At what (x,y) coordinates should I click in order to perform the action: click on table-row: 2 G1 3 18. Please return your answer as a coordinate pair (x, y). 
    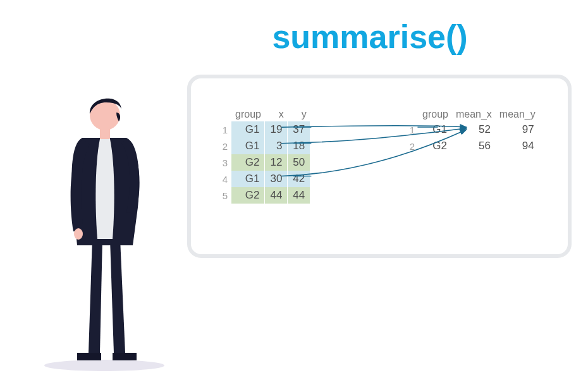
    Looking at the image, I should click on (262, 146).